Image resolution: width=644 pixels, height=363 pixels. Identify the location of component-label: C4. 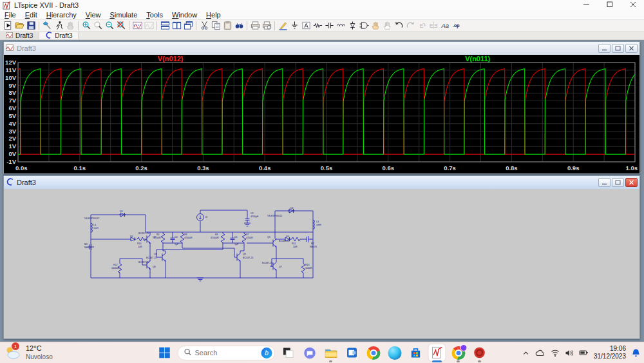
(176, 237).